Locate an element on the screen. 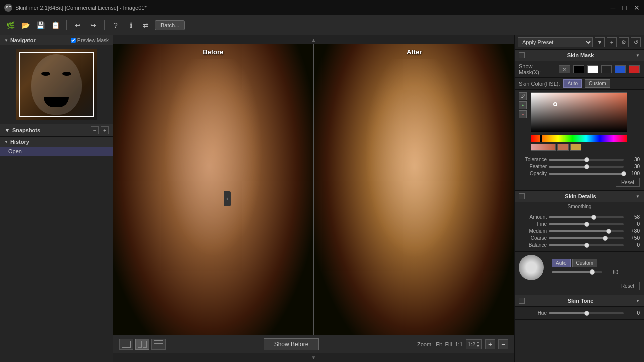 This screenshot has height=362, width=644. opacity-thumb is located at coordinates (624, 174).